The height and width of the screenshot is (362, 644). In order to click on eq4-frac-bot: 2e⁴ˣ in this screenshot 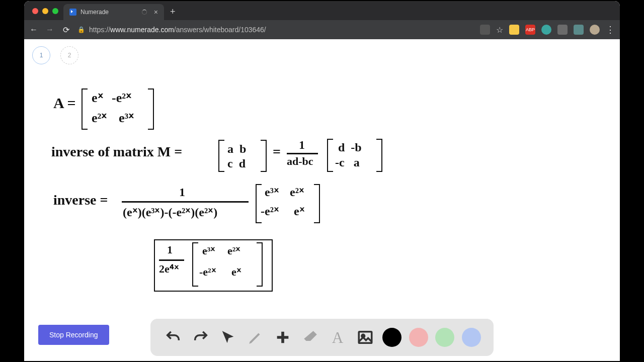, I will do `click(169, 269)`.